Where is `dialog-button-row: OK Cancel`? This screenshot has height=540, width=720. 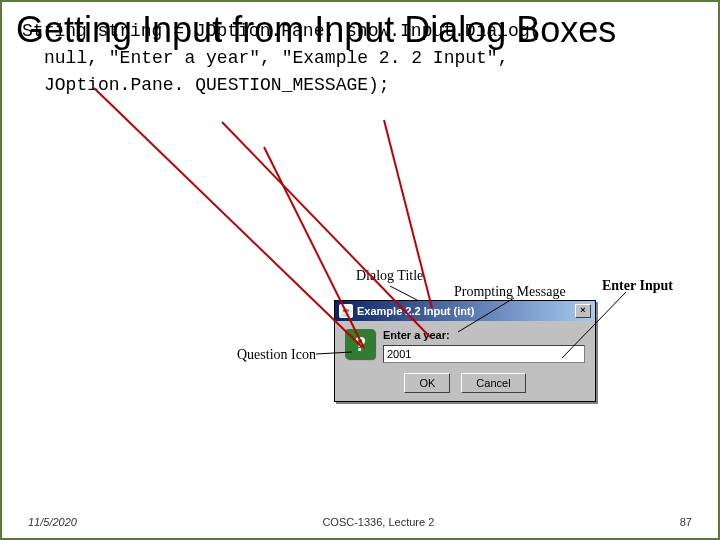 dialog-button-row: OK Cancel is located at coordinates (465, 387).